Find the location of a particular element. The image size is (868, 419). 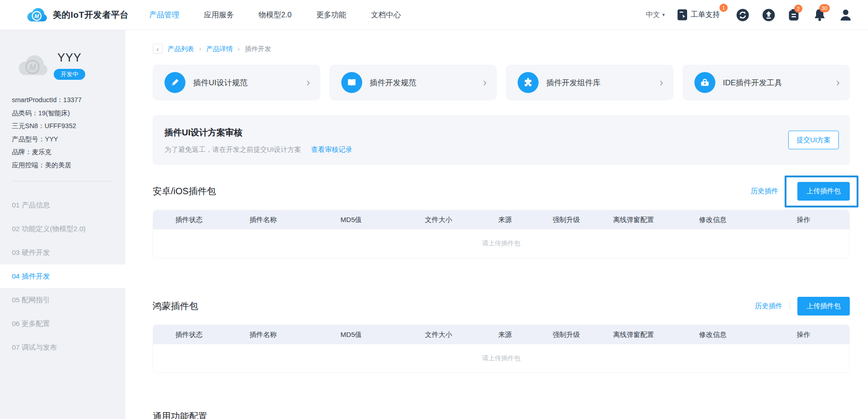

upgrade-button is located at coordinates (769, 15).